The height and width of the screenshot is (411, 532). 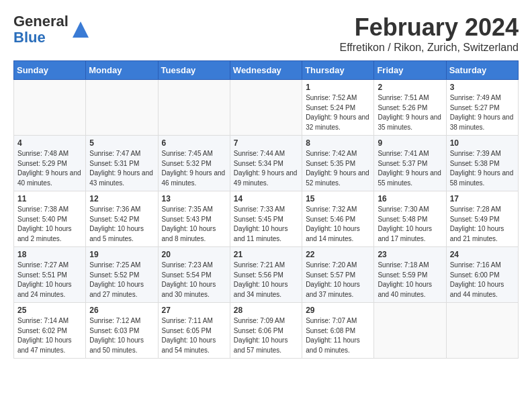 What do you see at coordinates (50, 330) in the screenshot?
I see `calendar-cell: 25Sunrise: 7:14 AMSunset: 6:02 PMDayligh…` at bounding box center [50, 330].